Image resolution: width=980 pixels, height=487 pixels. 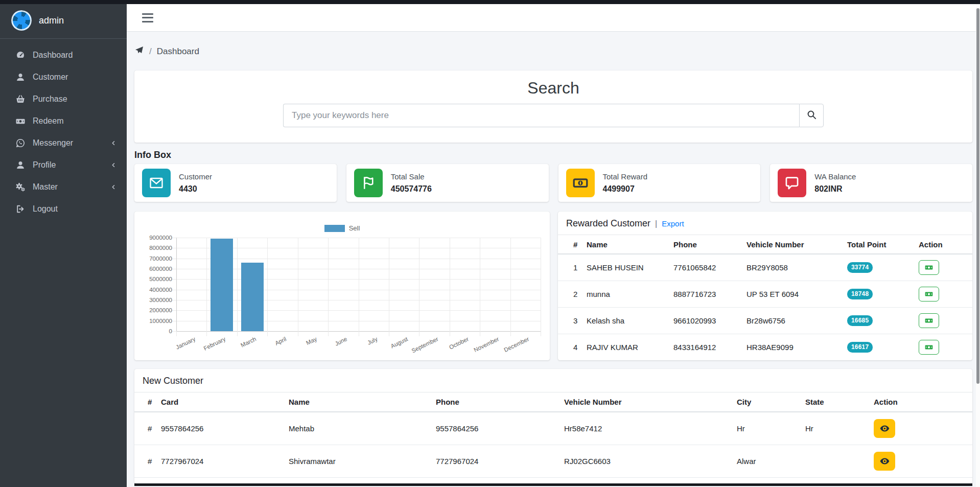 I want to click on money-bill-icon, so click(x=20, y=121).